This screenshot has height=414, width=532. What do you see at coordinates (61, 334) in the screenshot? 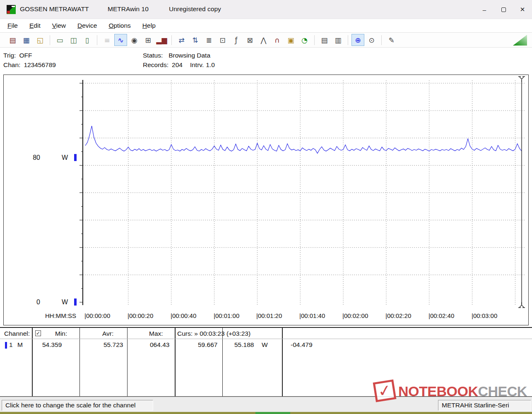
I see `col-header-min: Min:` at bounding box center [61, 334].